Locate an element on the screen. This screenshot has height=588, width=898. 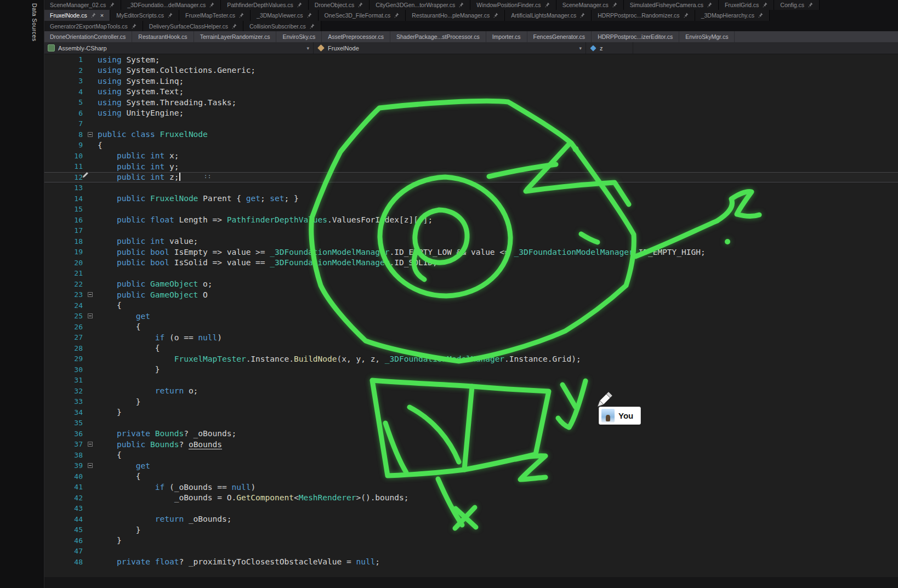
tab--3dmapviewer-cs: _3DMapViewer.cs is located at coordinates (284, 15).